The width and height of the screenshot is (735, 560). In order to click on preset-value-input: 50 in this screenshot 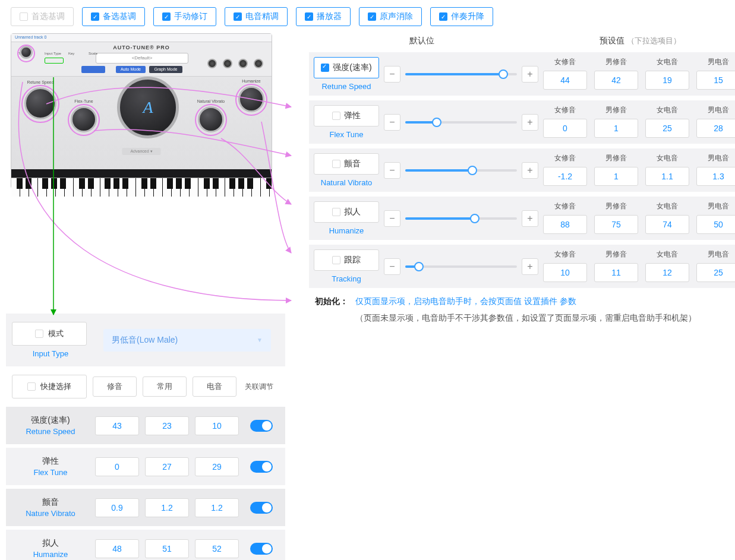, I will do `click(715, 224)`.